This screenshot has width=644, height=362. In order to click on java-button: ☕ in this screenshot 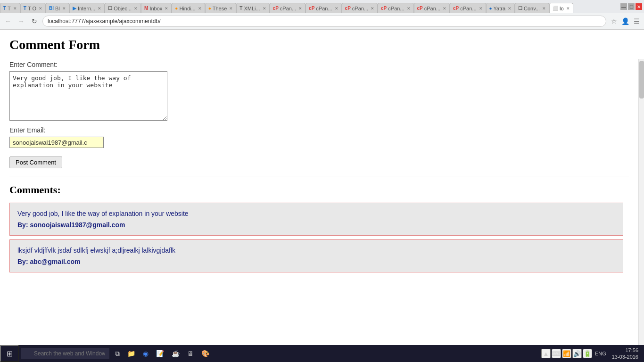, I will do `click(175, 354)`.